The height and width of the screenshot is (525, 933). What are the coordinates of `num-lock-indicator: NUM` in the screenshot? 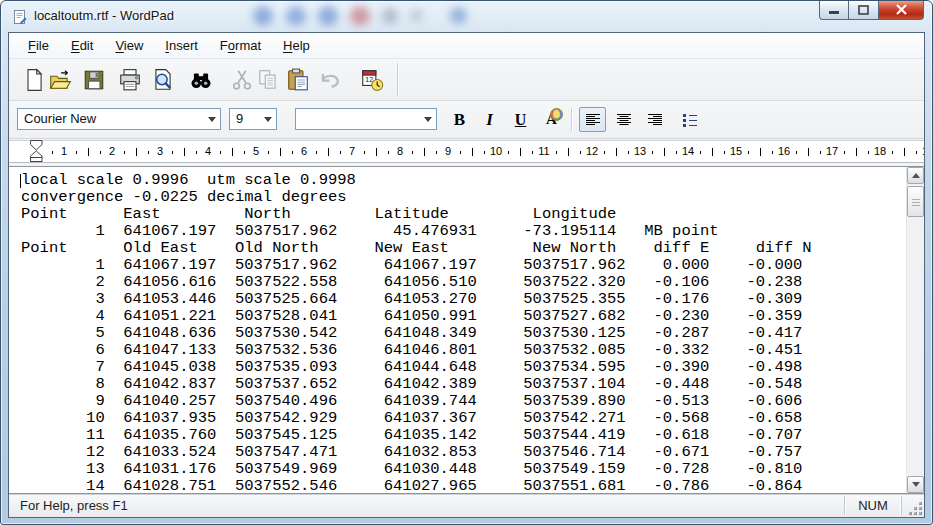 It's located at (873, 506).